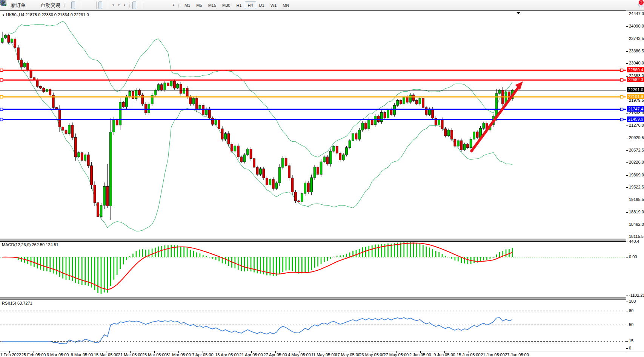  Describe the element at coordinates (226, 5) in the screenshot. I see `timeframe-m30: M30` at that location.